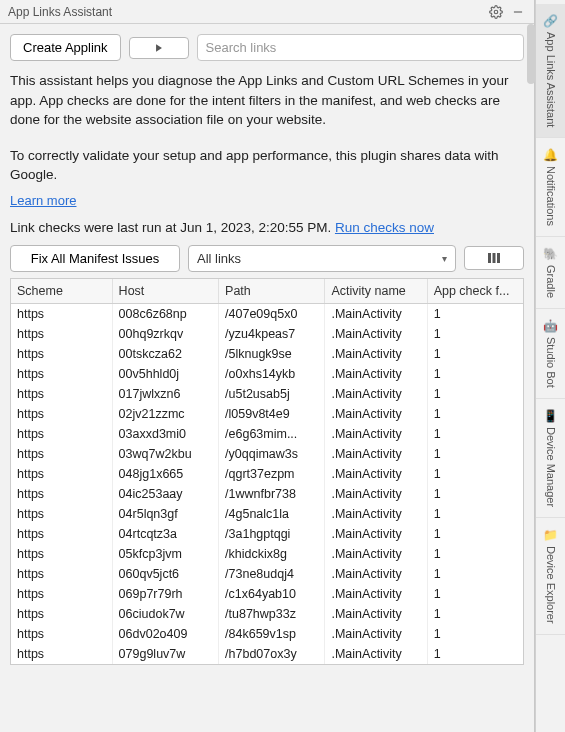 This screenshot has width=565, height=732. Describe the element at coordinates (267, 554) in the screenshot. I see `table-row: https05kfcp3jvm/khidckix8g.MainActivity1` at that location.